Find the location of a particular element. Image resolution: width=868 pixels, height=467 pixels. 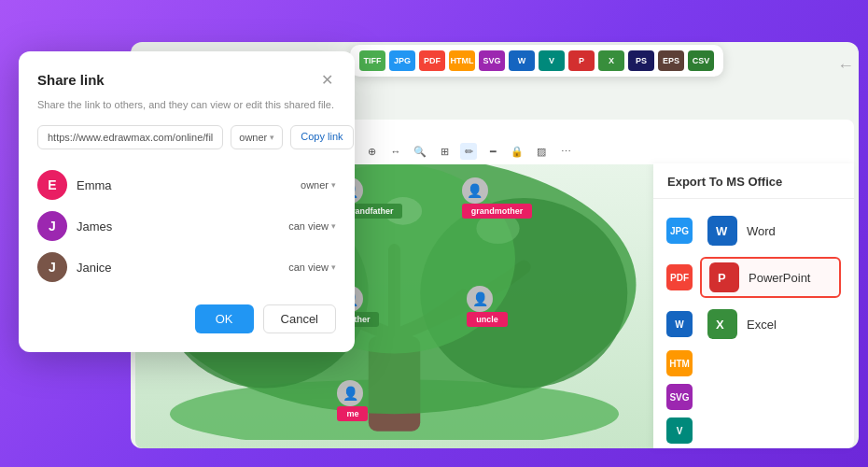

close-button: ✕ is located at coordinates (327, 79).